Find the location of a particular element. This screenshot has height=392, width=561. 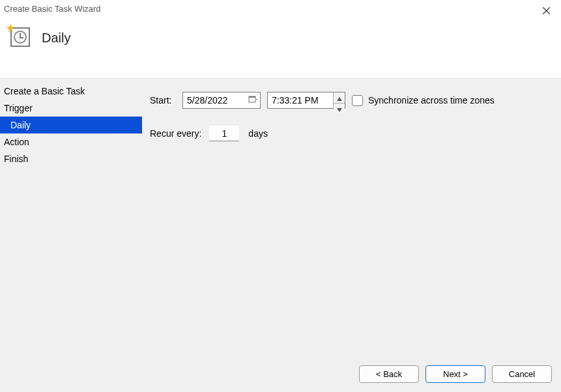

next-button: Next > is located at coordinates (455, 374).